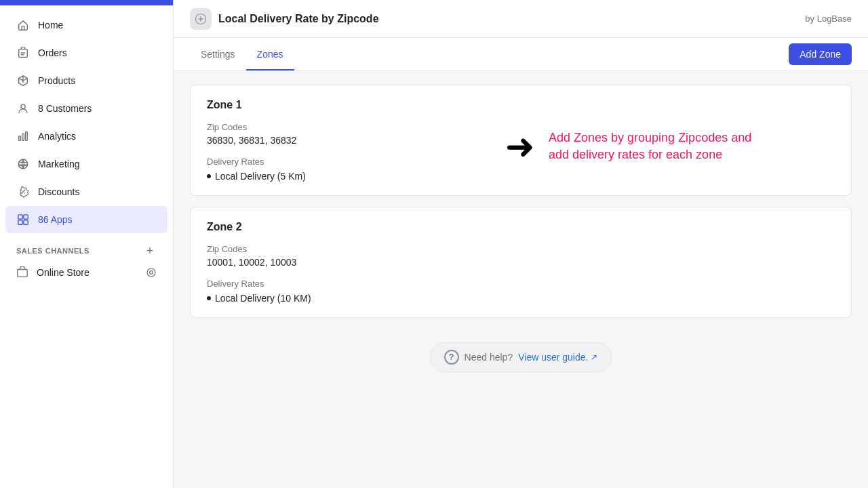  I want to click on arrow-right-icon: ➜, so click(520, 146).